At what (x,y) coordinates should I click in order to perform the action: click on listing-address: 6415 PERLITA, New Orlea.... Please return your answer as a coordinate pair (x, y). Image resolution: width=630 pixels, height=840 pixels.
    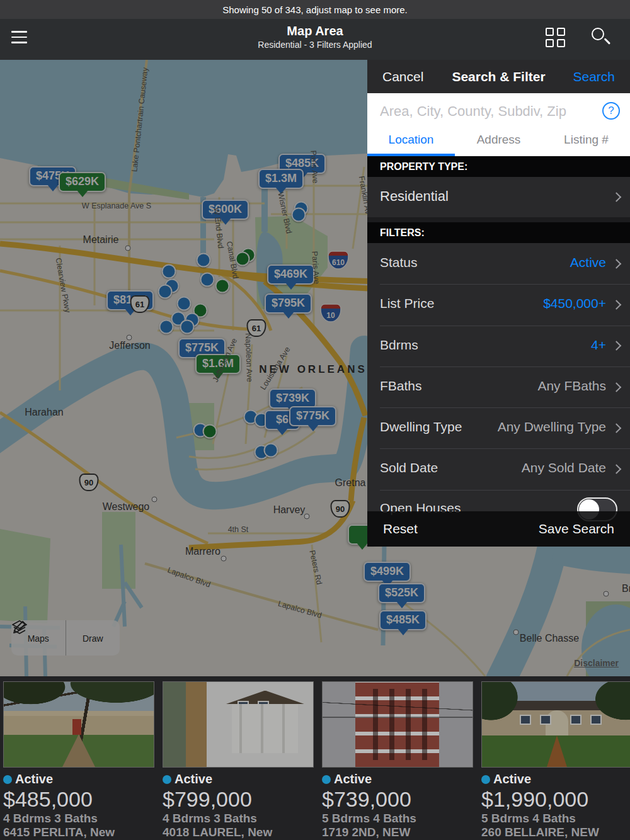
    Looking at the image, I should click on (79, 832).